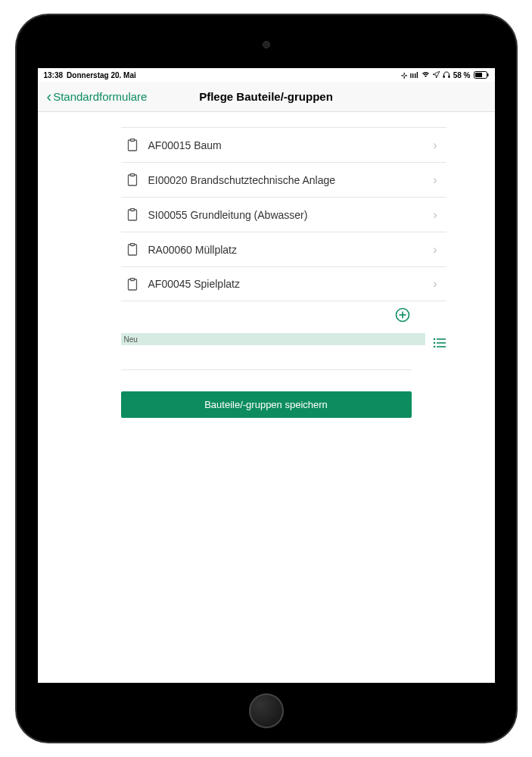 This screenshot has width=532, height=757. What do you see at coordinates (273, 339) in the screenshot?
I see `new-input-bar: Neu` at bounding box center [273, 339].